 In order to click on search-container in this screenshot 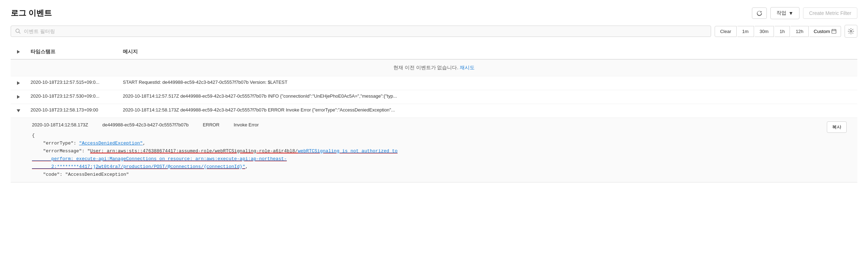, I will do `click(361, 31)`.